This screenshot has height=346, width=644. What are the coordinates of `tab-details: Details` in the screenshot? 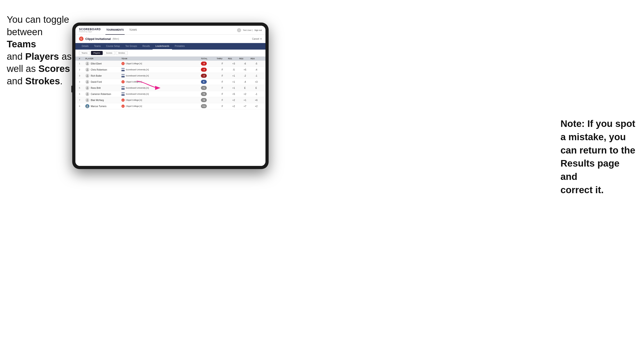 It's located at (85, 46).